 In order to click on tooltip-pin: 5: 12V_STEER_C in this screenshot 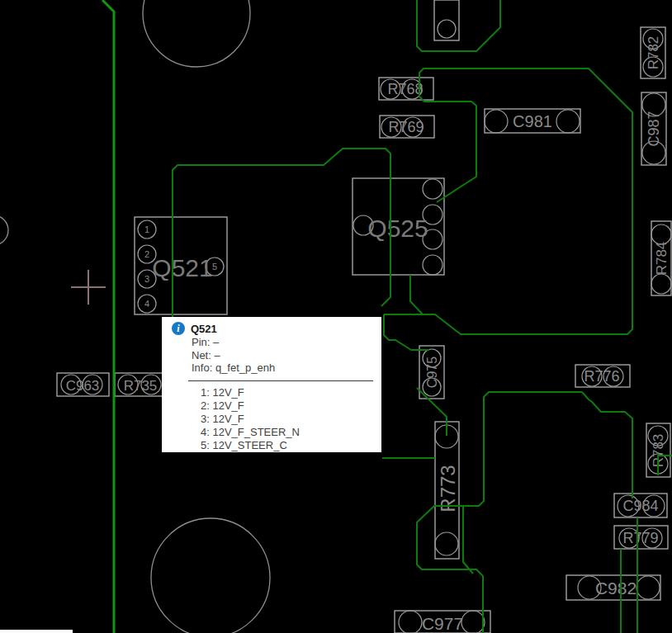, I will do `click(272, 446)`.